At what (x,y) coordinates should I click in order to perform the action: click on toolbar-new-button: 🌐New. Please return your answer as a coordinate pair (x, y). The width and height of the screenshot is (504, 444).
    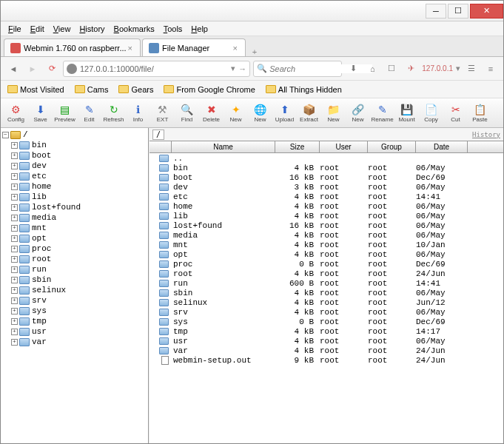
    Looking at the image, I should click on (261, 113).